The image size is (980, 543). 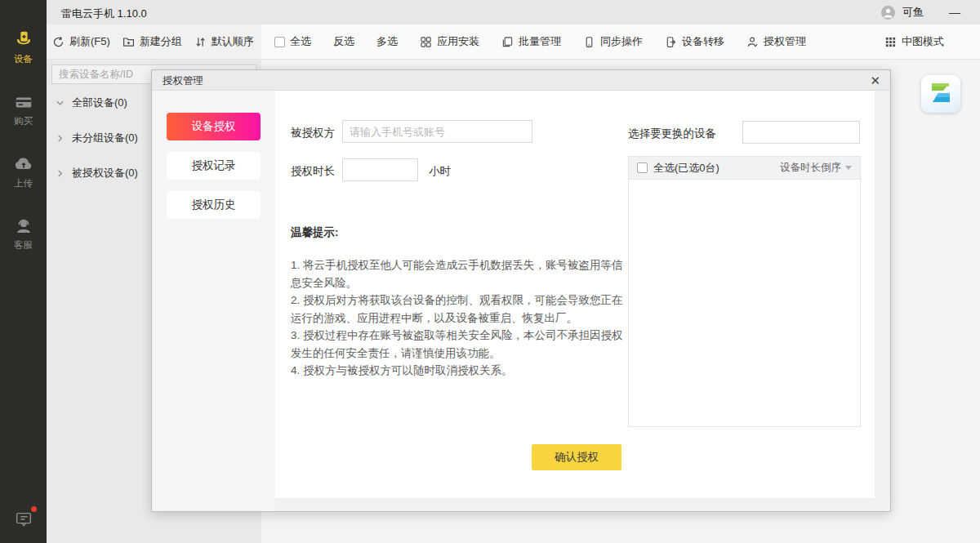 I want to click on default-order-label: 默认顺序, so click(x=233, y=42).